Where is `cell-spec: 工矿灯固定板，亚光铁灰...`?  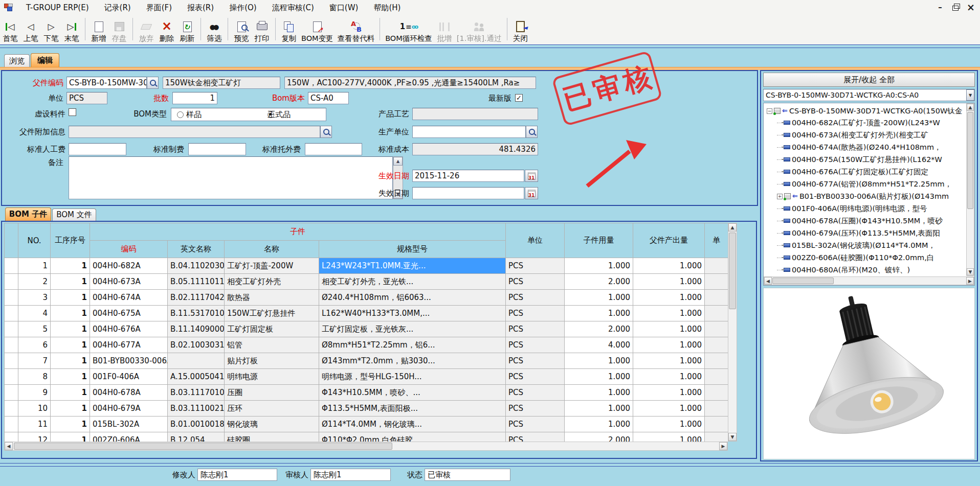 cell-spec: 工矿灯固定板，亚光铁灰... is located at coordinates (412, 329).